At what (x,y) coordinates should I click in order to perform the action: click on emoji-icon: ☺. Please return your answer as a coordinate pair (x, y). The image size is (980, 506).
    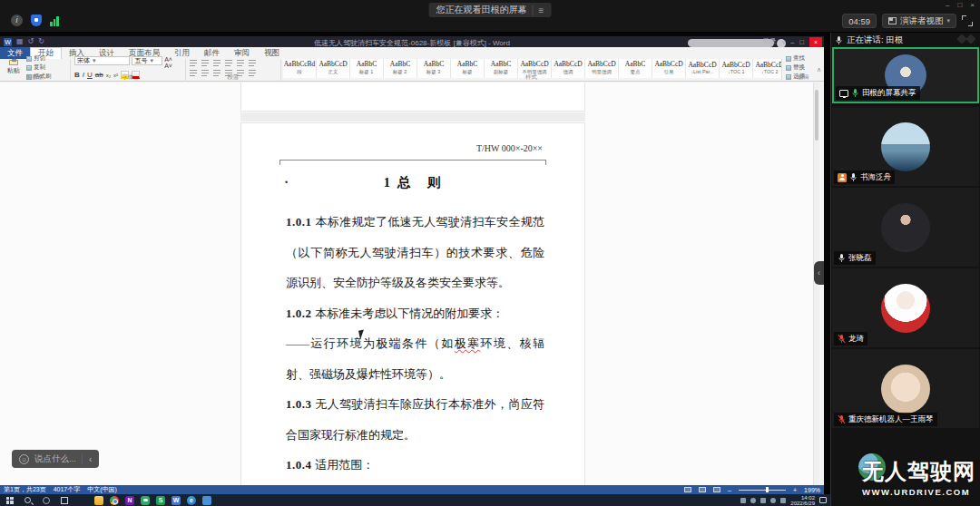
    Looking at the image, I should click on (24, 459).